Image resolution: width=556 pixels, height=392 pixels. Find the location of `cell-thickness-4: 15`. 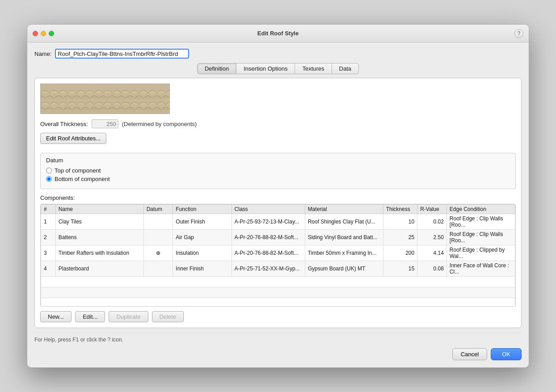

cell-thickness-4: 15 is located at coordinates (400, 269).